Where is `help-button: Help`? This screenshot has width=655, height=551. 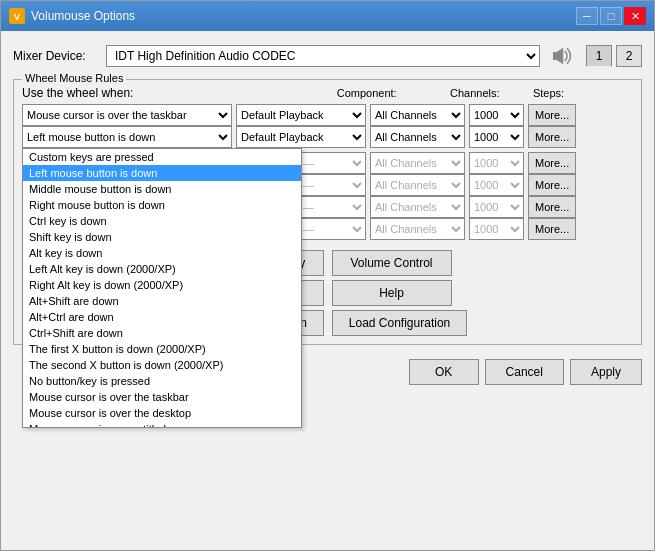 help-button: Help is located at coordinates (392, 293).